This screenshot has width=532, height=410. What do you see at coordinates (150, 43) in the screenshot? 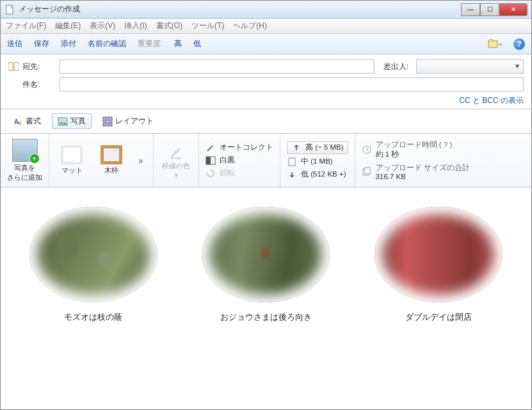
I see `priority-label: 重要度:` at bounding box center [150, 43].